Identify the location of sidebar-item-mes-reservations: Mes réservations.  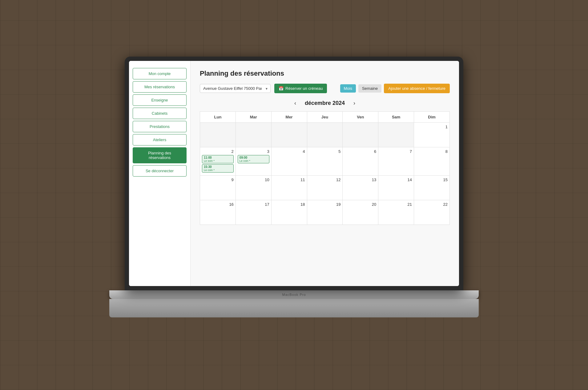
(159, 87).